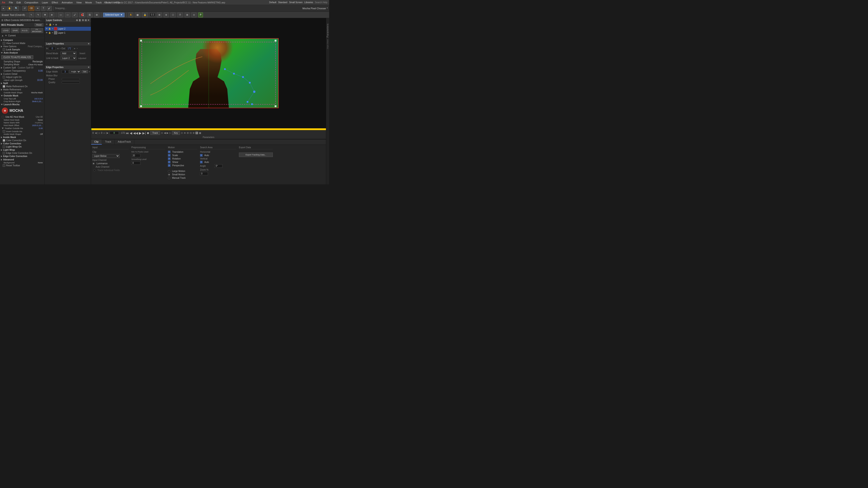  I want to click on btn-rewind: ◀◀, so click(135, 133).